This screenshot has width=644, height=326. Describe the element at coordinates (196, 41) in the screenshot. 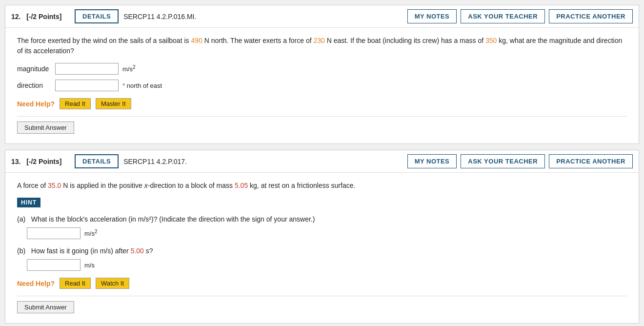

I see `q12-value1: 490` at that location.